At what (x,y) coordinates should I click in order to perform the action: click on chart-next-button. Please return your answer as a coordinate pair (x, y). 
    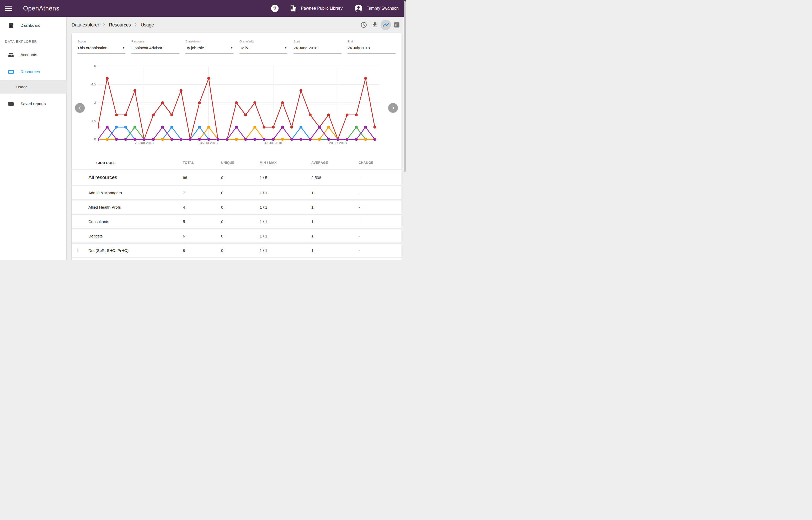
    Looking at the image, I should click on (393, 108).